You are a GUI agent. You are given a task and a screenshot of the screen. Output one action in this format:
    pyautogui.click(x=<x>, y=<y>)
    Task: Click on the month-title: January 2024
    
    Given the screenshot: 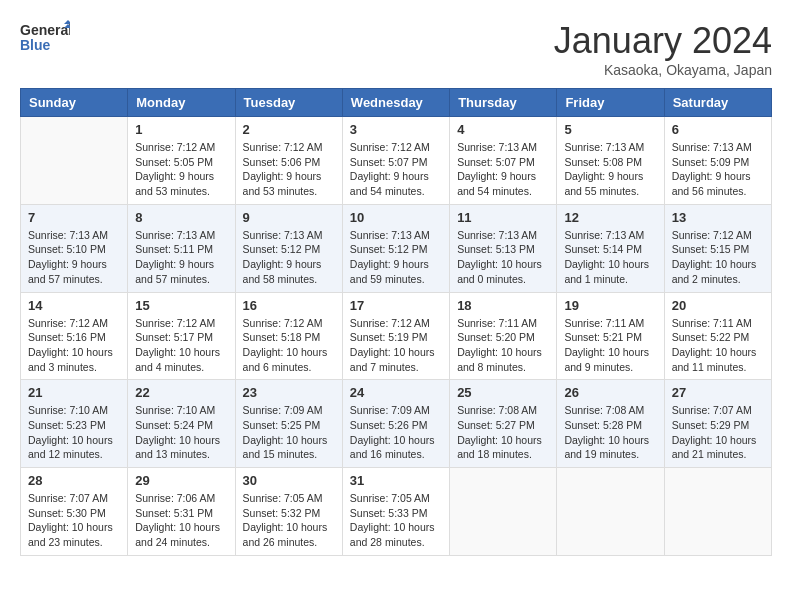 What is the action you would take?
    pyautogui.click(x=663, y=41)
    